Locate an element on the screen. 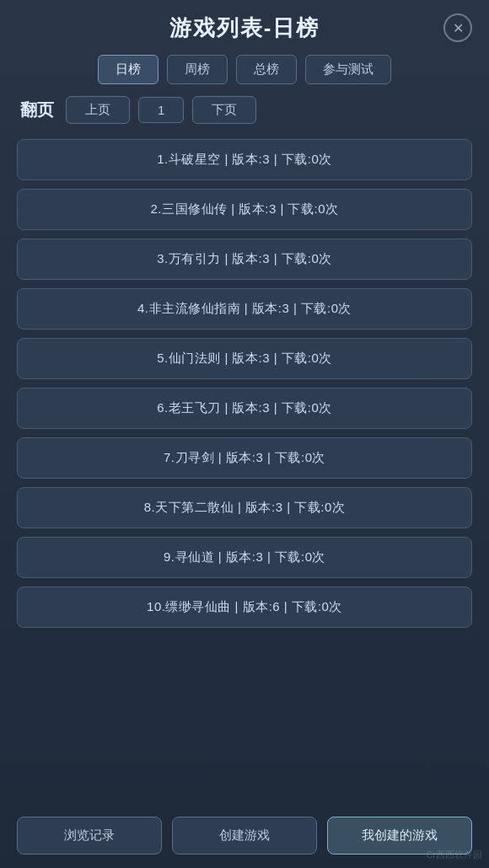 The height and width of the screenshot is (868, 489). tab-weekly: 周榜 is located at coordinates (197, 69).